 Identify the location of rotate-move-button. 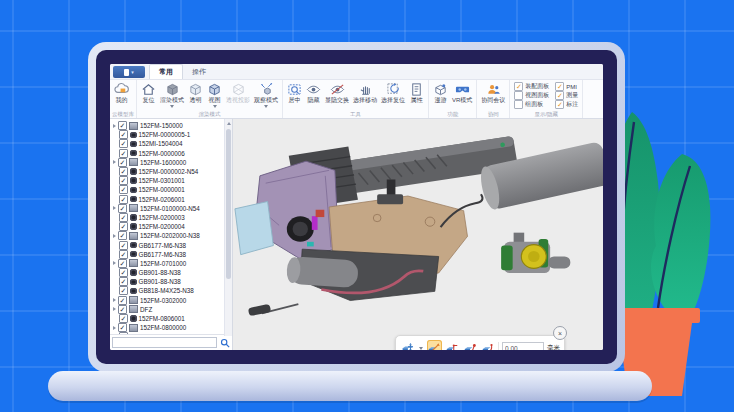
(488, 345).